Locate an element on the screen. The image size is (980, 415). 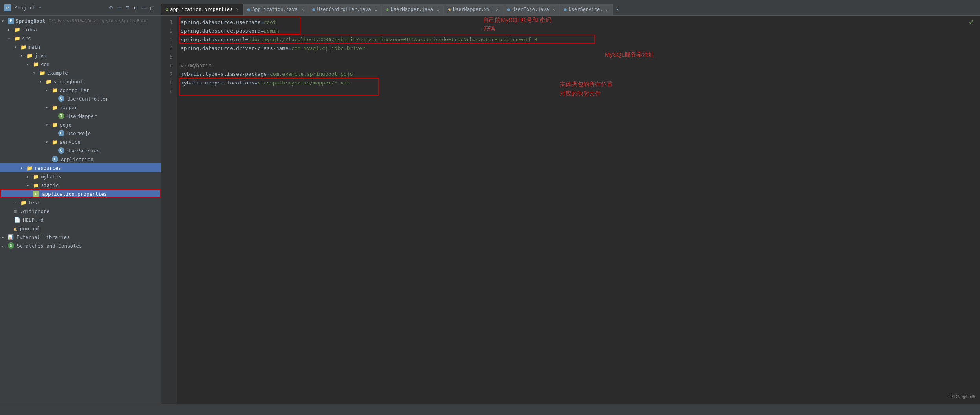
tree-item-application-properties: ⚙ application.properties is located at coordinates (80, 194).